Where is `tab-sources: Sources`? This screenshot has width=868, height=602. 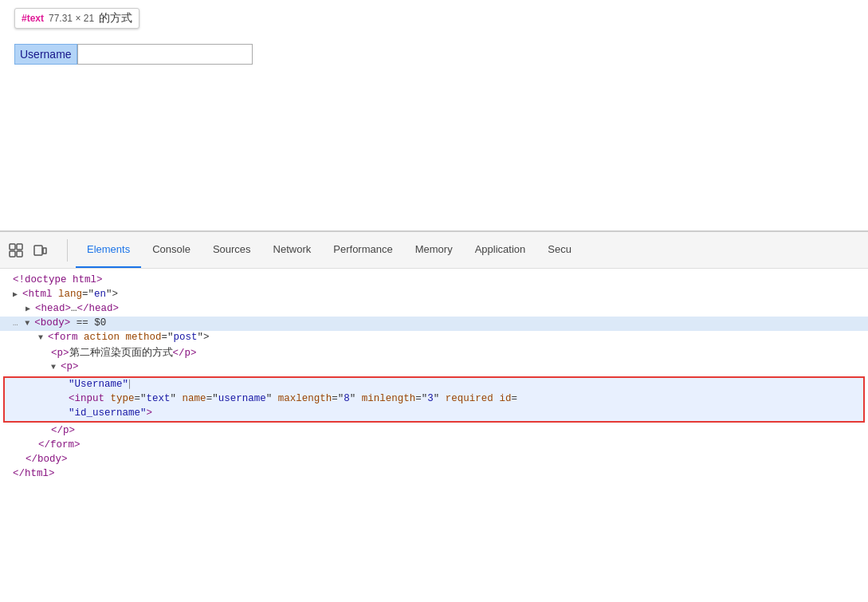
tab-sources: Sources is located at coordinates (232, 250).